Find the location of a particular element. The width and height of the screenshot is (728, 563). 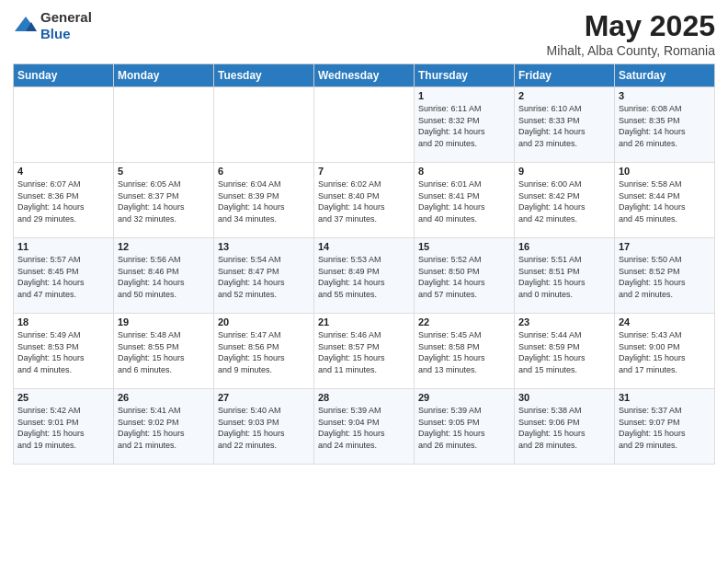

day-cell: 1Sunrise: 6:11 AM Sunset: 8:32 PM Daylig… is located at coordinates (465, 125).